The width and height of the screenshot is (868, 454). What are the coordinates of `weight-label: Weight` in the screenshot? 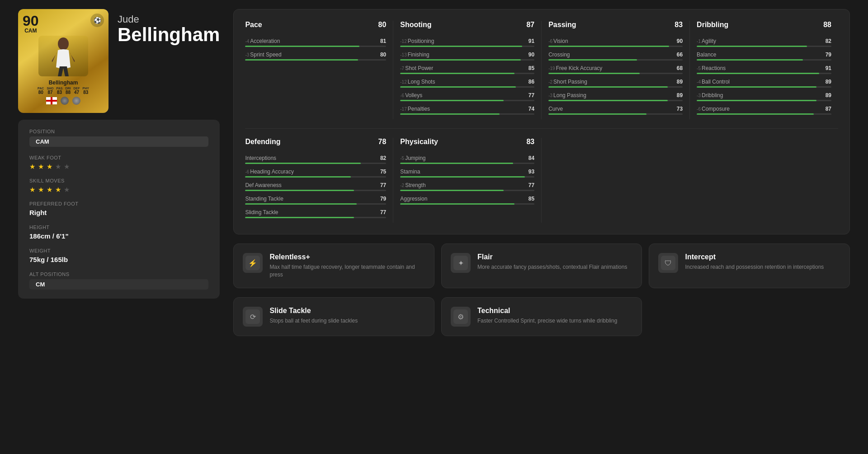 It's located at (119, 251).